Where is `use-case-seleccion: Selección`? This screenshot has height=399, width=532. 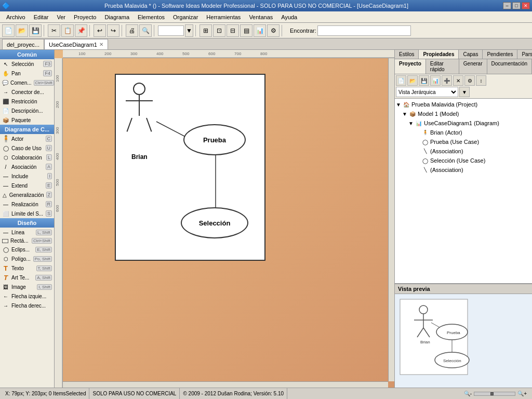
use-case-seleccion: Selección is located at coordinates (215, 223).